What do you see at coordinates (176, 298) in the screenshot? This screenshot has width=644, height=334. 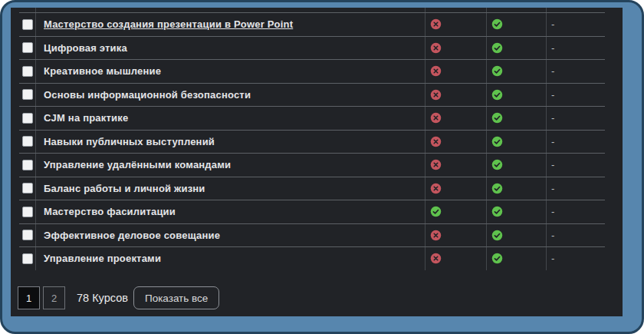 I see `show-all-button: Показать все` at bounding box center [176, 298].